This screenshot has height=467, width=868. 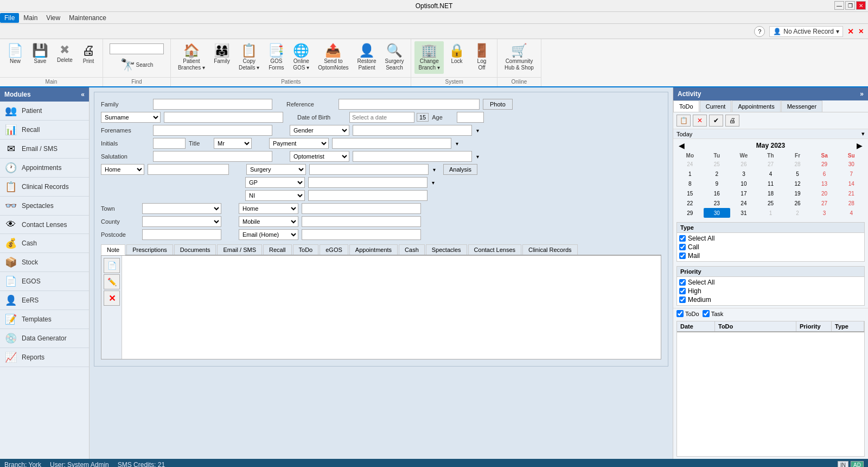 I want to click on activity-delete-button: ✕, so click(x=700, y=121).